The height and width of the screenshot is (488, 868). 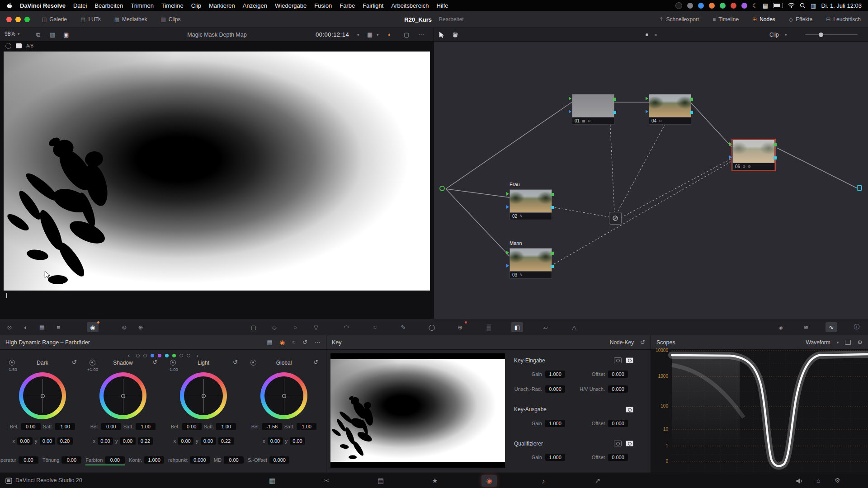 I want to click on hdr-reset-icon: ↺, so click(x=305, y=343).